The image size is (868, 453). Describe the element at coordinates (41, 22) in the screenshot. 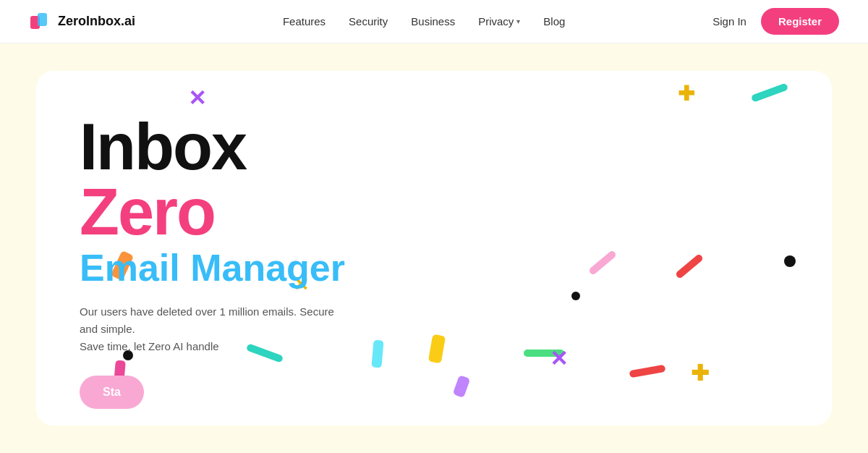

I see `logo-icon` at that location.